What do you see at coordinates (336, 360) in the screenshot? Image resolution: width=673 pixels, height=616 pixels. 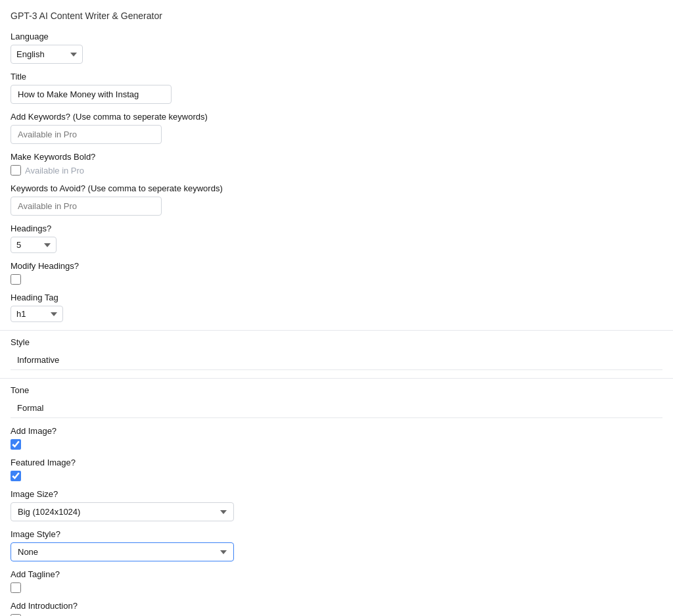 I see `style-input` at bounding box center [336, 360].